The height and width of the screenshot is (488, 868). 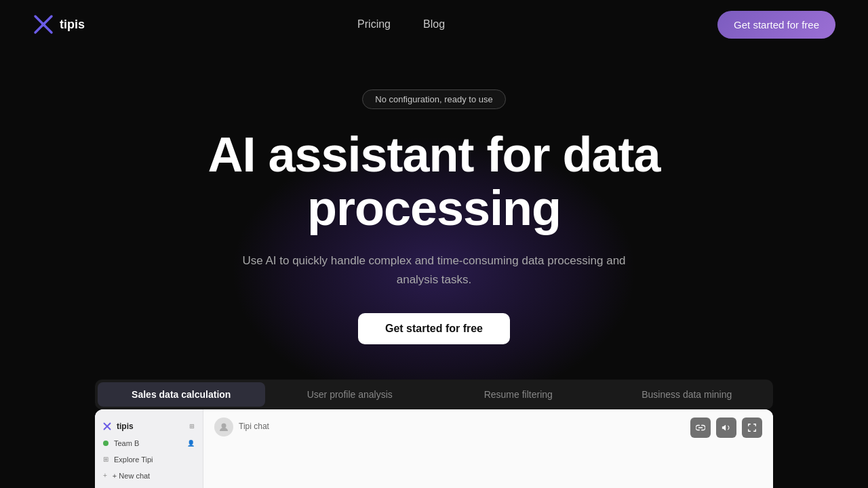 What do you see at coordinates (434, 449) in the screenshot?
I see `preview-window: tipis ⊞ Team B 👤 ⊞ Explore Tipi + + New …` at bounding box center [434, 449].